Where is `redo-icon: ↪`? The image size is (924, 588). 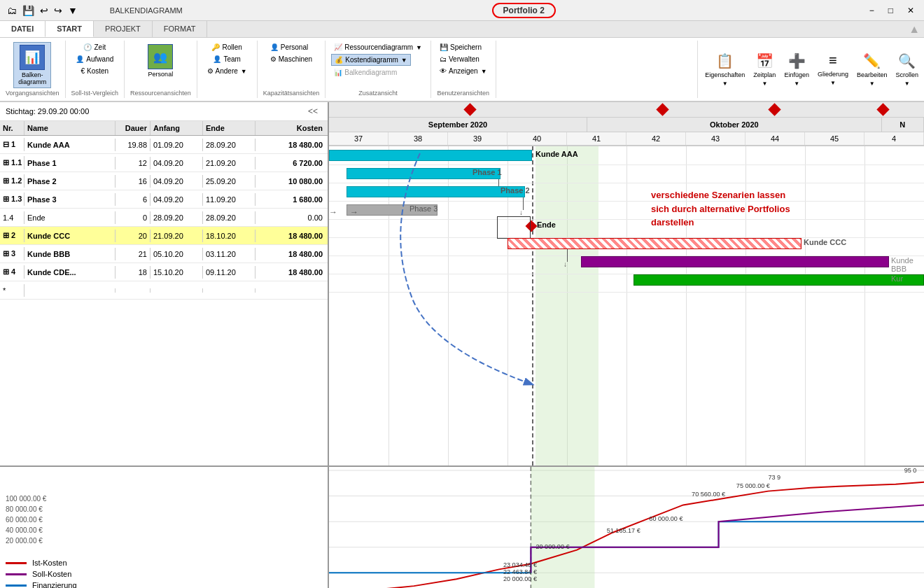 redo-icon: ↪ is located at coordinates (58, 10).